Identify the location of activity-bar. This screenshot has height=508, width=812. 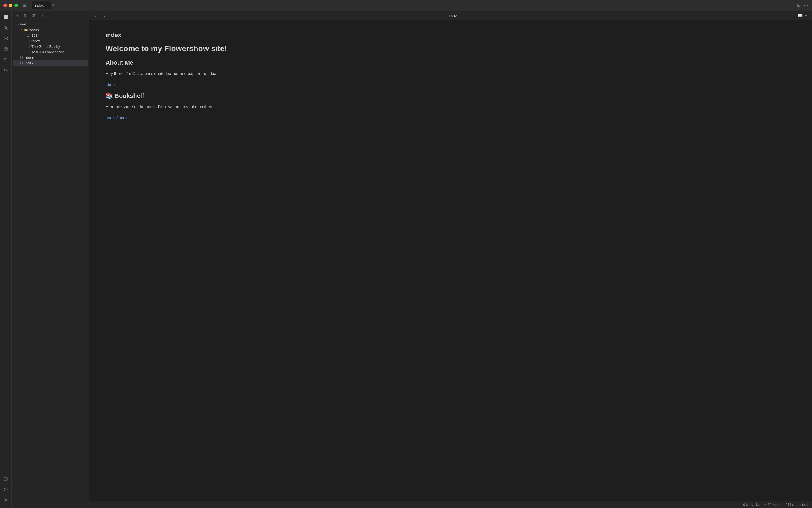
(6, 259).